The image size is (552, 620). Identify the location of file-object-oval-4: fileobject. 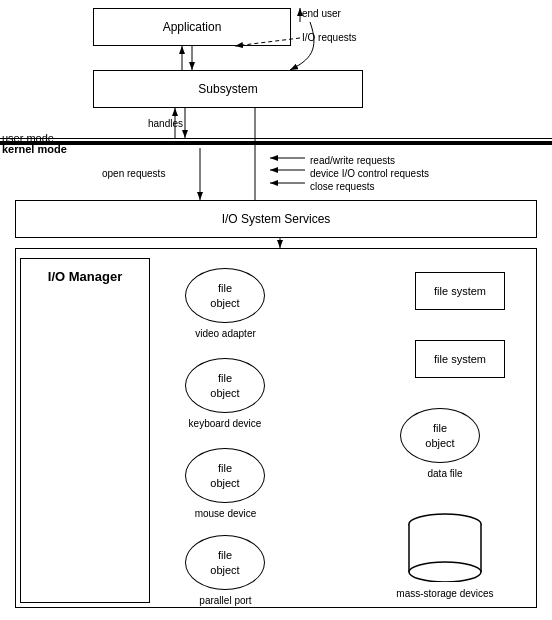
(225, 562).